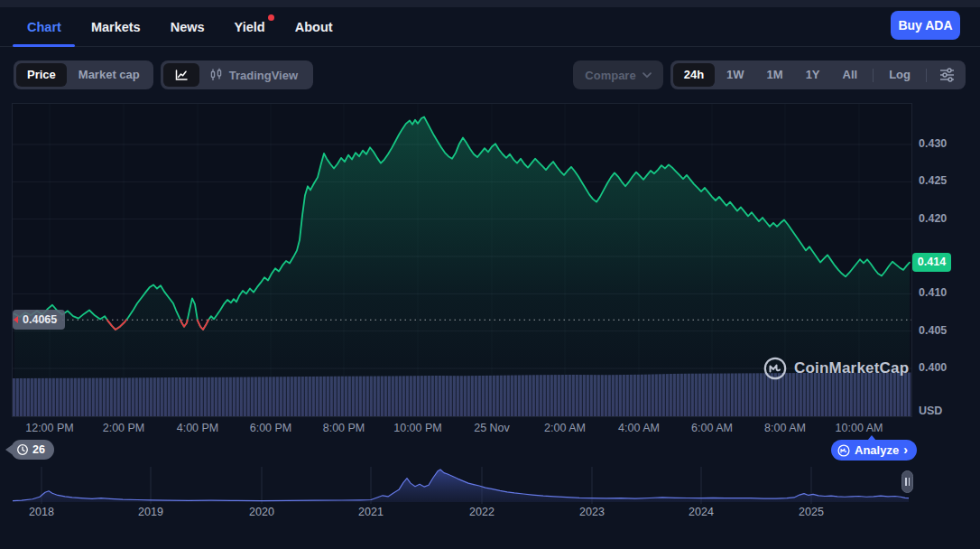  What do you see at coordinates (44, 27) in the screenshot?
I see `tab-chart: Chart` at bounding box center [44, 27].